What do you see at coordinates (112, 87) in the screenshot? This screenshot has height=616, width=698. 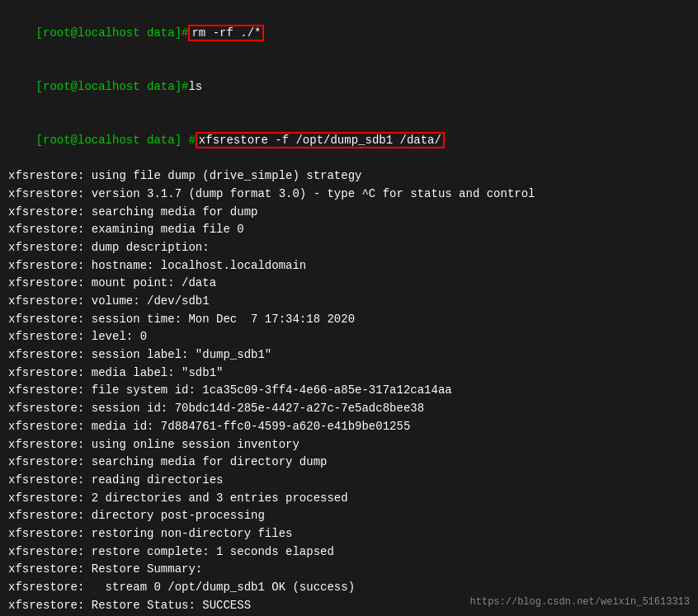 I see `prompt-2: [root@localhost data]#` at bounding box center [112, 87].